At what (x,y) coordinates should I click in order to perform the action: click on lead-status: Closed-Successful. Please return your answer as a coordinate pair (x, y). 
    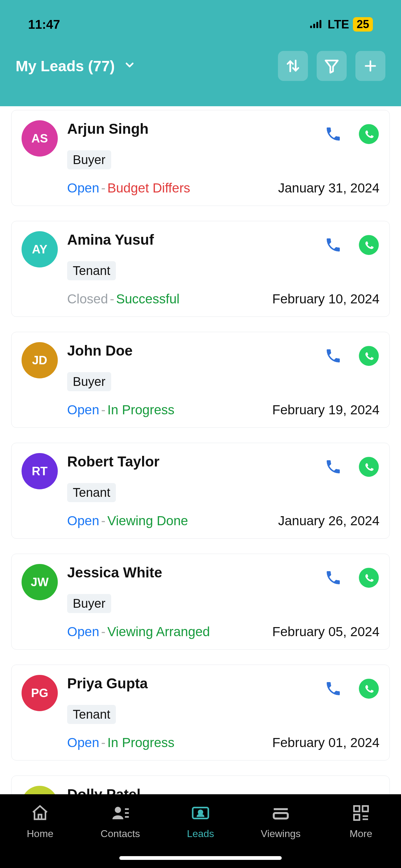
    Looking at the image, I should click on (123, 299).